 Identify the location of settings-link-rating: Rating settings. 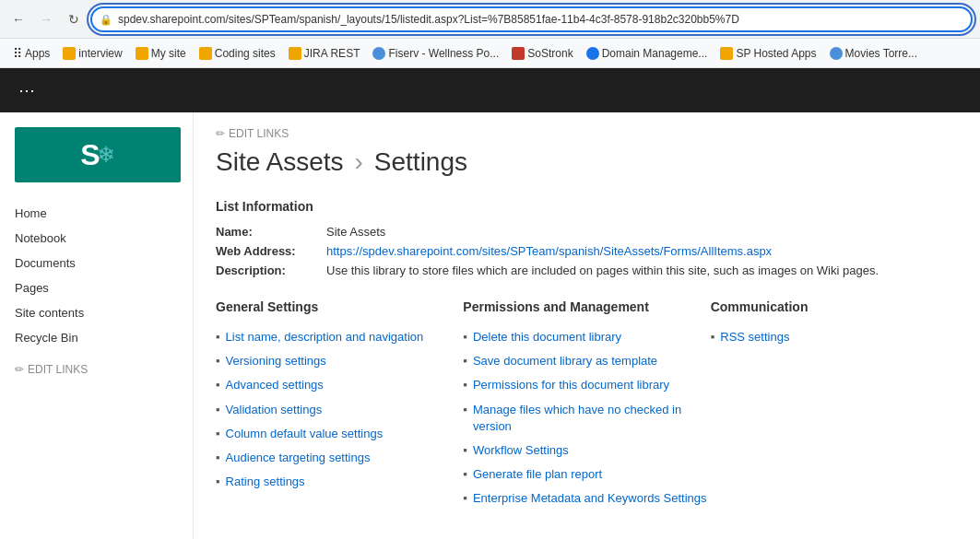
(339, 482).